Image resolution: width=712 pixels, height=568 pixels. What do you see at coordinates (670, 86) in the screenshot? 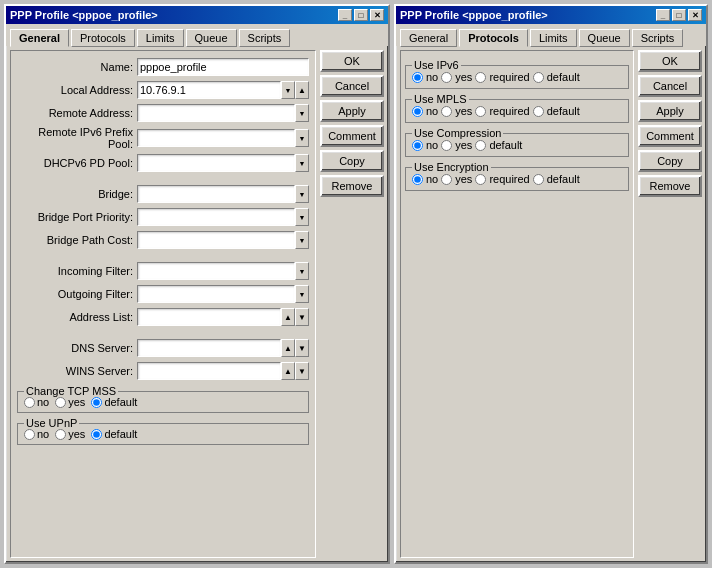
I see `cancel-button-2: Cancel` at bounding box center [670, 86].